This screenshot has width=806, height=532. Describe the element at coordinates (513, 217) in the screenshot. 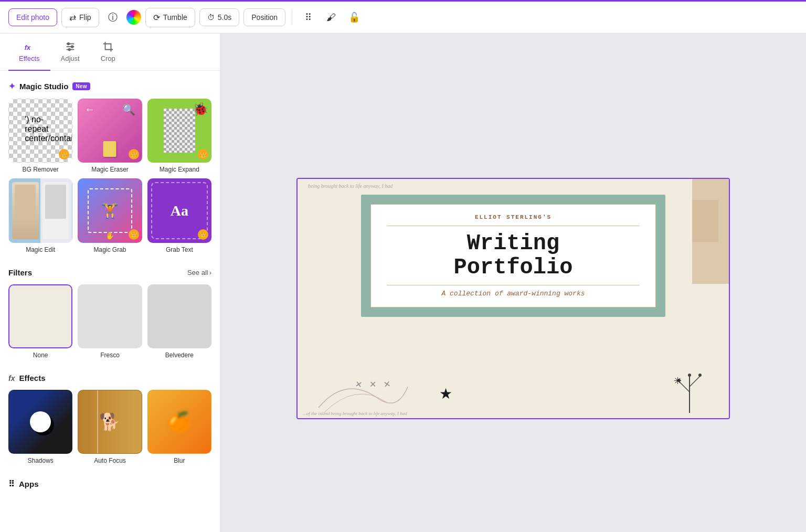

I see `portfolio-author: ELLIOT STERLING'S` at that location.